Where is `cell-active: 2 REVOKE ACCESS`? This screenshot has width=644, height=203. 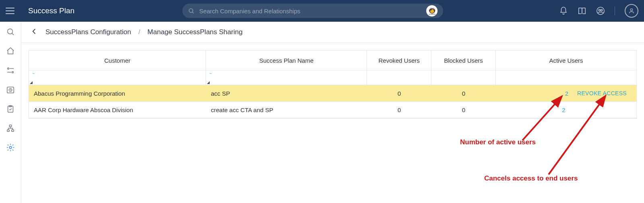 cell-active: 2 REVOKE ACCESS is located at coordinates (566, 93).